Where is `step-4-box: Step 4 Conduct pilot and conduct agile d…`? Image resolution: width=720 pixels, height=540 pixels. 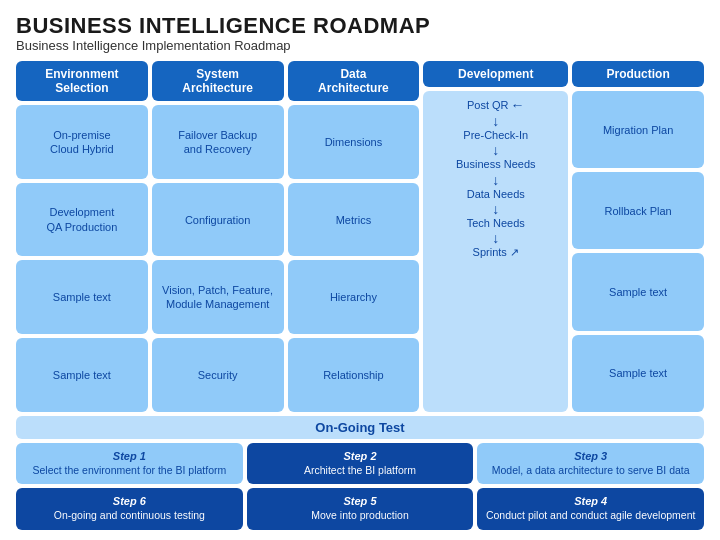 step-4-box: Step 4 Conduct pilot and conduct agile d… is located at coordinates (590, 509).